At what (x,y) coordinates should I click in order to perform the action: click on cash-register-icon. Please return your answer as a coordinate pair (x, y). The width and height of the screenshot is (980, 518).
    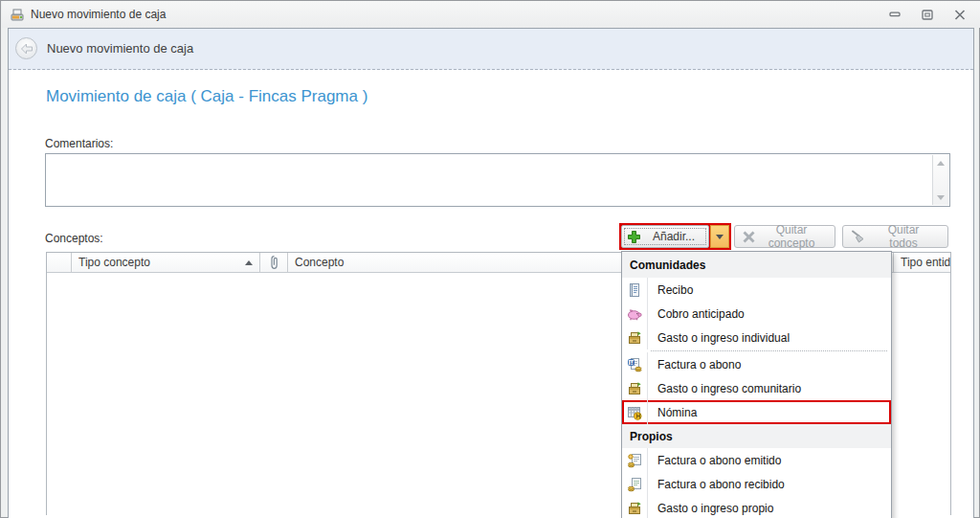
    Looking at the image, I should click on (17, 14).